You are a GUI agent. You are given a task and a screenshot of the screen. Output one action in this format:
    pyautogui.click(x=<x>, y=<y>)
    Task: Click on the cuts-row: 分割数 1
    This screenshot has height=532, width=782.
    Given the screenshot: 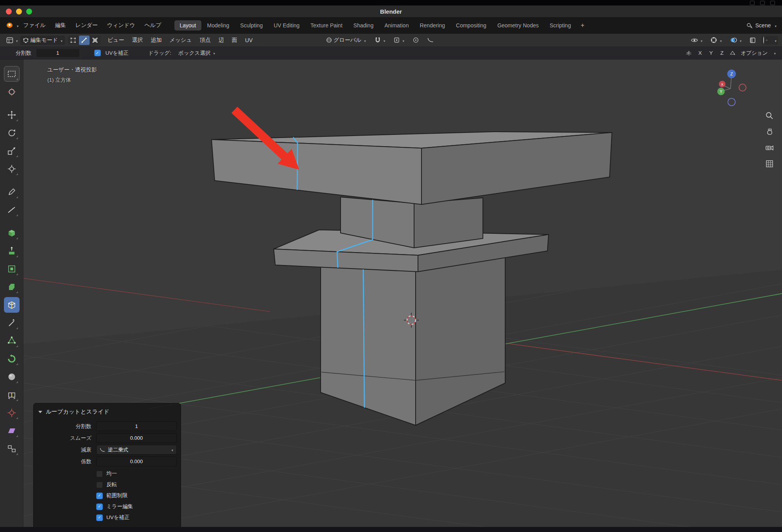 What is the action you would take?
    pyautogui.click(x=107, y=426)
    